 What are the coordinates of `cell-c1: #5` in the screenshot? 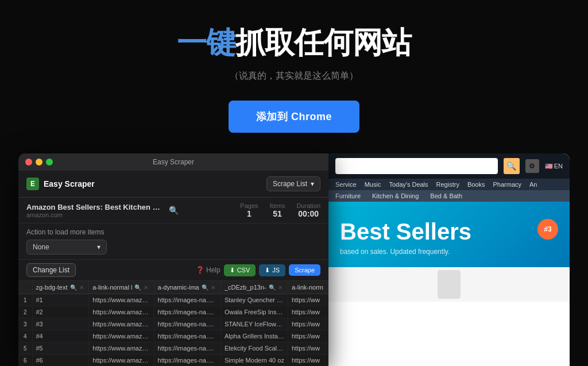 It's located at (61, 348).